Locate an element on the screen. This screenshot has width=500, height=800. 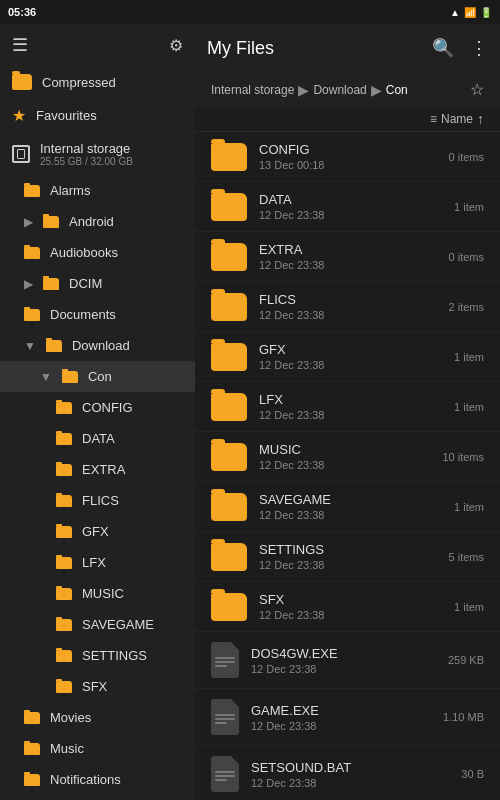
sidebar-item-label: GFX is located at coordinates (96, 532).